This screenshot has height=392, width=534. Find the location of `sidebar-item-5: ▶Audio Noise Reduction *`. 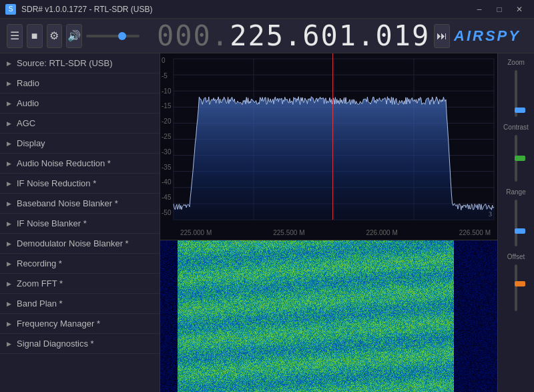

sidebar-item-5: ▶Audio Noise Reduction * is located at coordinates (80, 164).